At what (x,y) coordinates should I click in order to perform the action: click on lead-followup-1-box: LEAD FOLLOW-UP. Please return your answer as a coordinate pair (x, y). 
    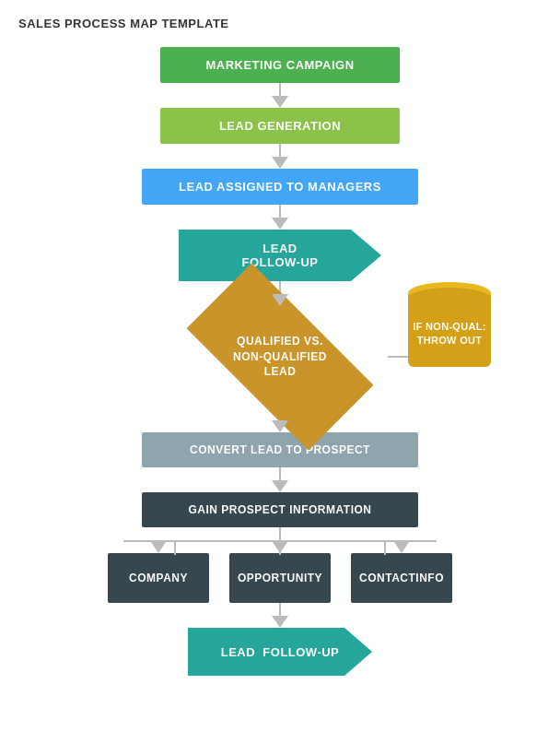
    Looking at the image, I should click on (280, 255).